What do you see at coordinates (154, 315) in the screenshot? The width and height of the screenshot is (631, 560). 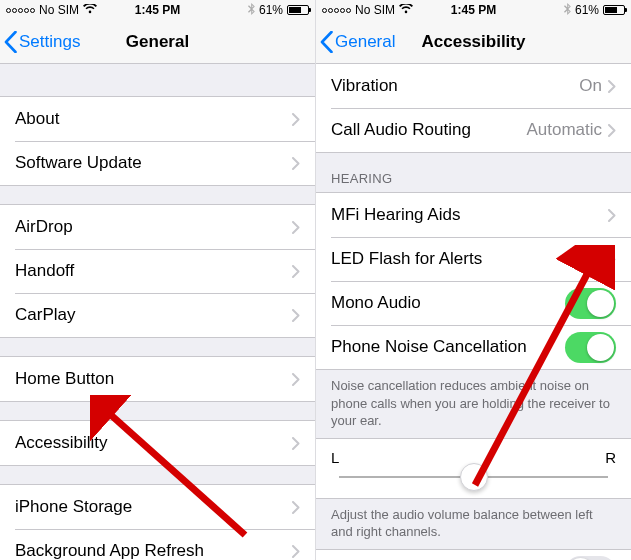 I see `cell-label: CarPlay` at bounding box center [154, 315].